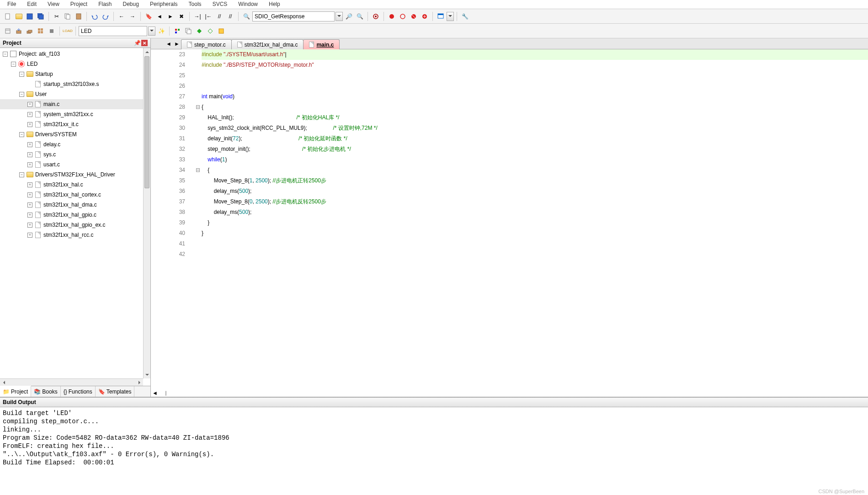  Describe the element at coordinates (32, 5) in the screenshot. I see `menu-edit: Edit` at that location.